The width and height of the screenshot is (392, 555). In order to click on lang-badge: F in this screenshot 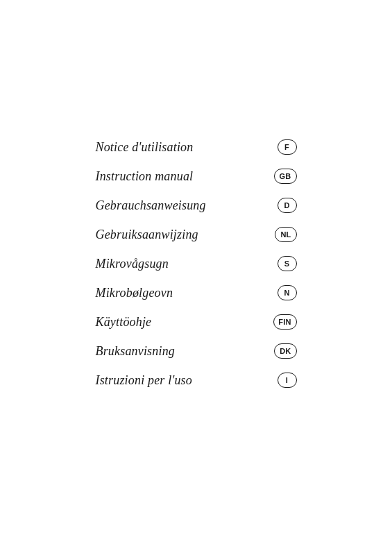, I will do `click(287, 147)`.